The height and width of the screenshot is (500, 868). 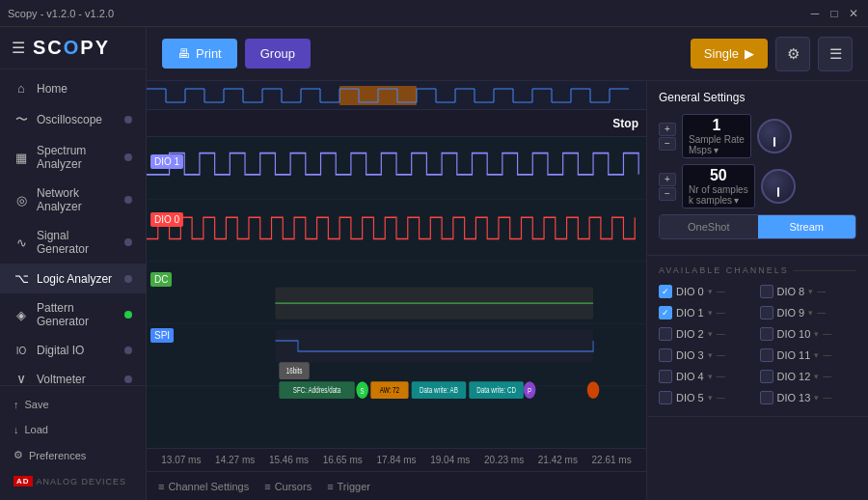 I want to click on sidebar-item-pattern: ◈ Pattern Generator, so click(x=73, y=315).